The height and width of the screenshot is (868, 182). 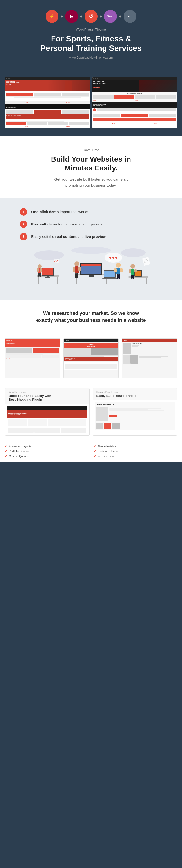 What do you see at coordinates (71, 16) in the screenshot?
I see `elementor-icon: E` at bounding box center [71, 16].